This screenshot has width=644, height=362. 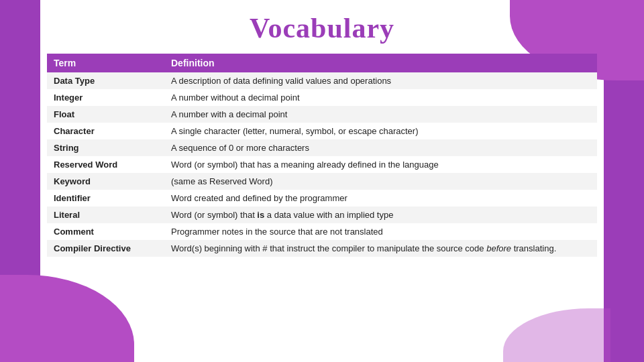 I want to click on definition-cell: A sequence of 0 or more characters, so click(x=381, y=147).